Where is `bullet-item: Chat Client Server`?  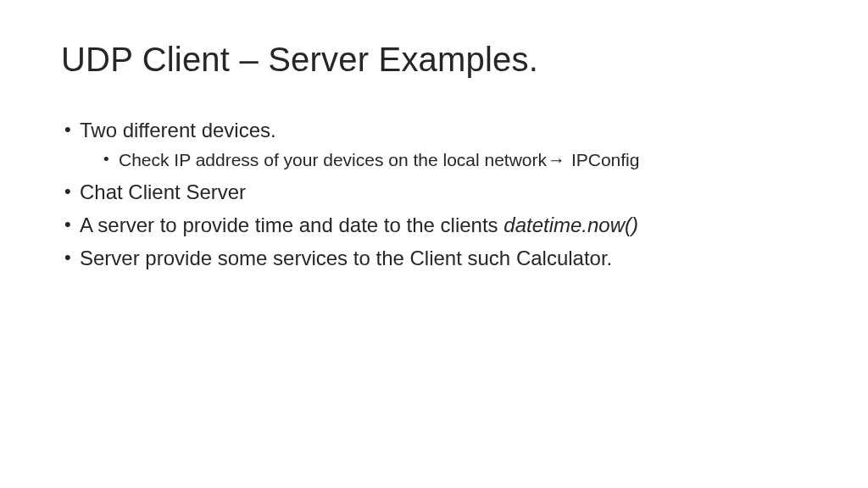 bullet-item: Chat Client Server is located at coordinates (434, 193).